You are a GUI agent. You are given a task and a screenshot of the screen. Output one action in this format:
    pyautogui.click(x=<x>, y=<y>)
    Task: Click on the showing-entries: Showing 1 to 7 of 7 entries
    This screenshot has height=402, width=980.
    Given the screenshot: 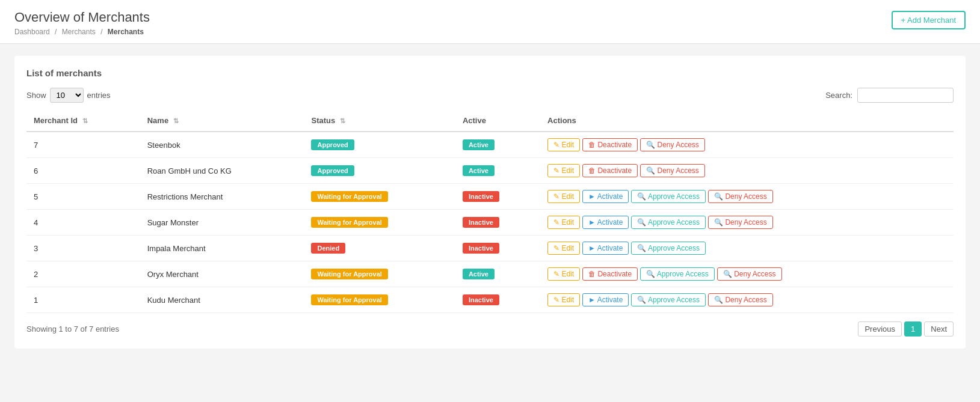 What is the action you would take?
    pyautogui.click(x=73, y=329)
    